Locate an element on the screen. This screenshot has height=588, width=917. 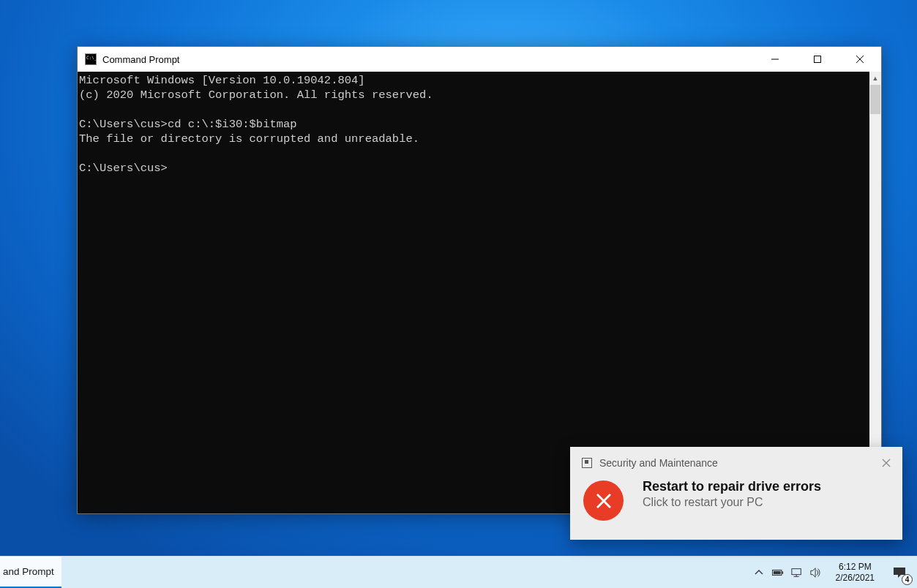
cmd-app-icon is located at coordinates (91, 59).